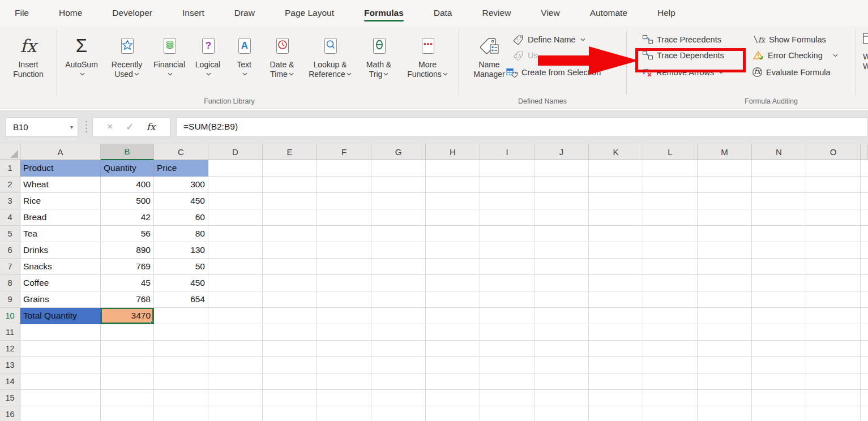  Describe the element at coordinates (670, 152) in the screenshot. I see `column-header-L: L` at that location.